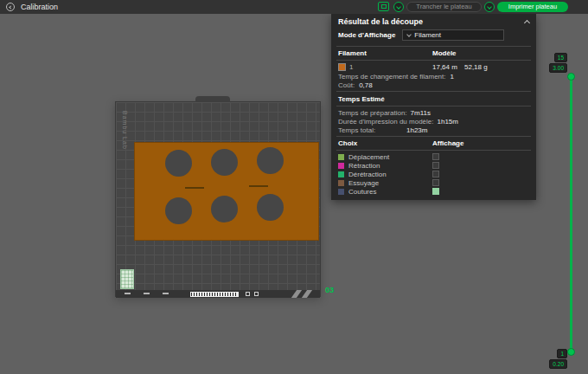 The height and width of the screenshot is (374, 588). What do you see at coordinates (380, 22) in the screenshot?
I see `panel-title: Résultat de la découpe` at bounding box center [380, 22].